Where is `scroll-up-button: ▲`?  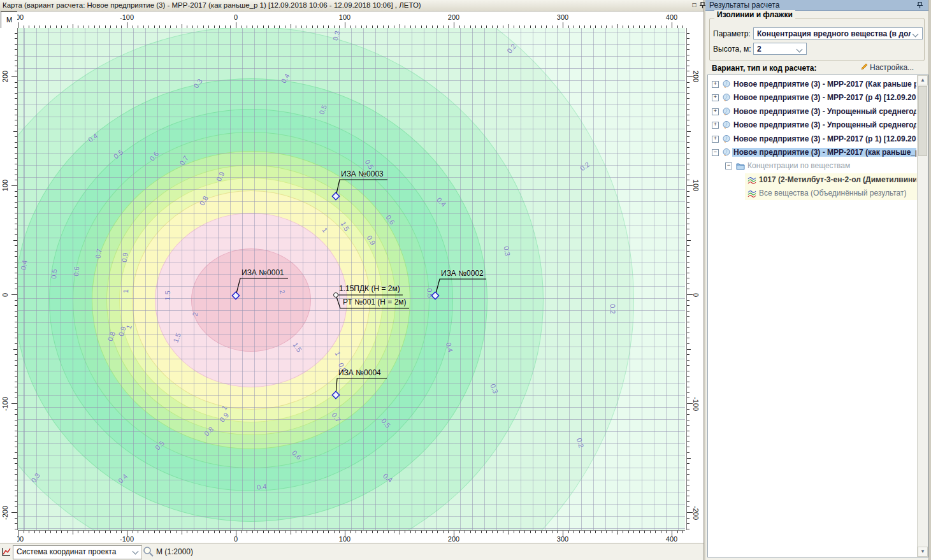 scroll-up-button: ▲ is located at coordinates (923, 80).